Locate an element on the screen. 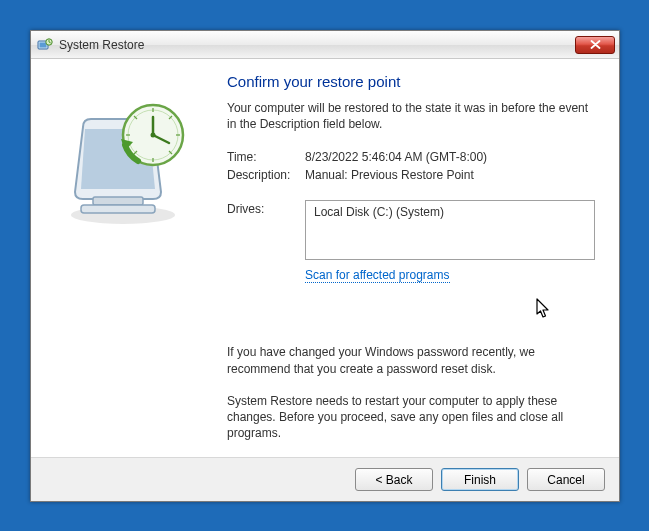 This screenshot has height=531, width=649. description-label: Description: is located at coordinates (266, 175).